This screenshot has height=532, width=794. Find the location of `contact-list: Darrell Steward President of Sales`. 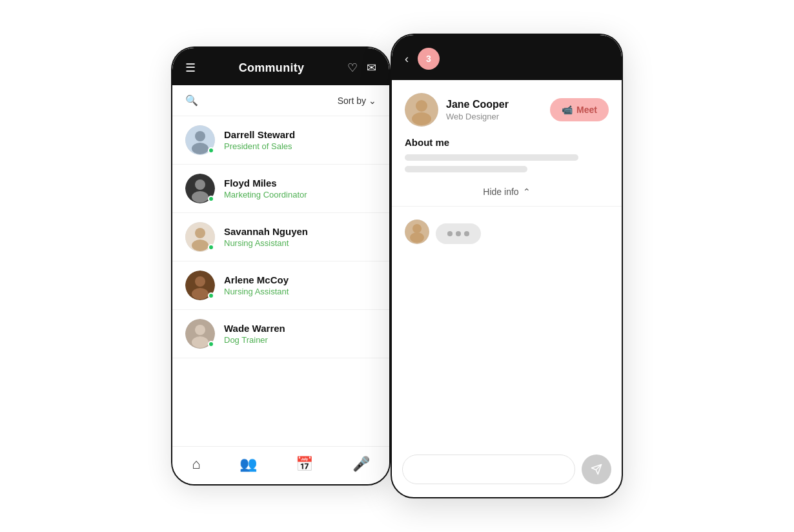

contact-list: Darrell Steward President of Sales is located at coordinates (281, 238).